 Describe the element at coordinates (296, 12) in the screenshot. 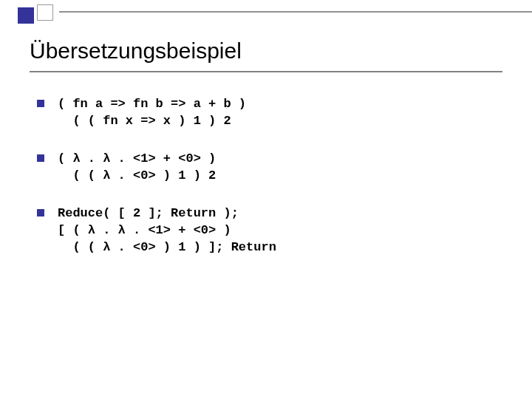

I see `accent-line` at that location.